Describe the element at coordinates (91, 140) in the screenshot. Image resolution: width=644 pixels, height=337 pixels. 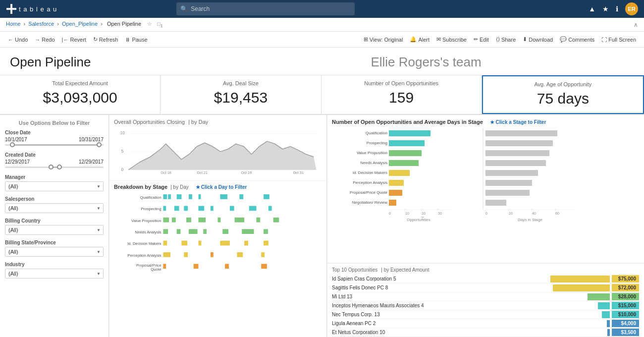
I see `close-date-end: 10/31/2017` at that location.